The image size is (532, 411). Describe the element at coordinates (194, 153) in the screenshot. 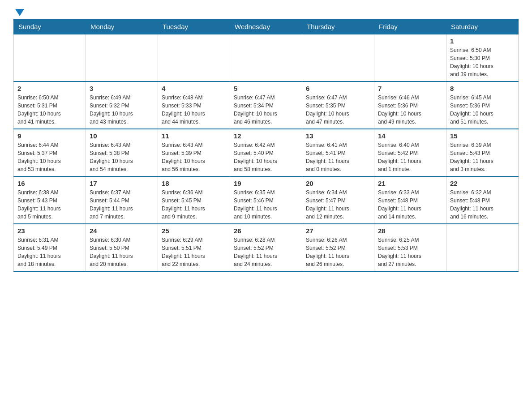

I see `calendar-day-cell: 11Sunrise: 6:43 AM Sunset: 5:39 PM Dayli…` at that location.